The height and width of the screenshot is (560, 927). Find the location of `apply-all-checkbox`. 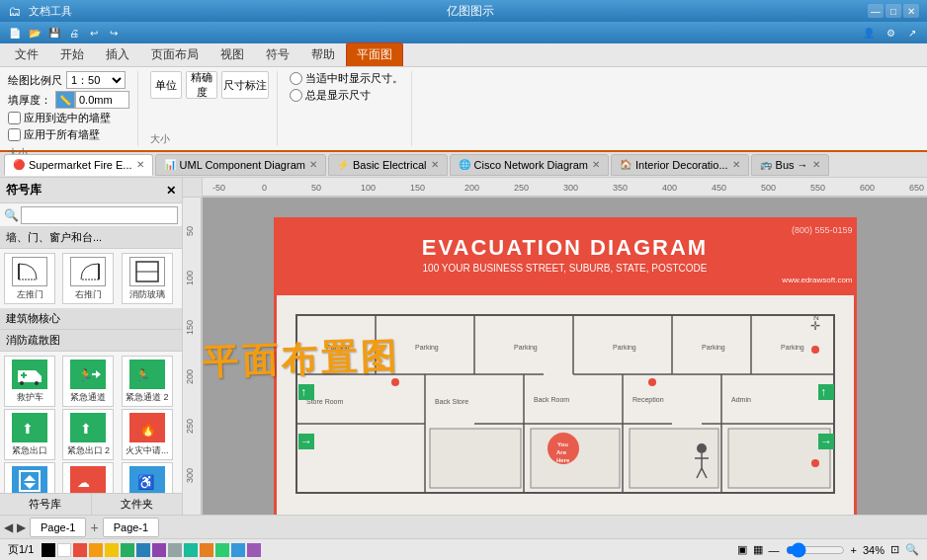

apply-all-checkbox is located at coordinates (14, 134).